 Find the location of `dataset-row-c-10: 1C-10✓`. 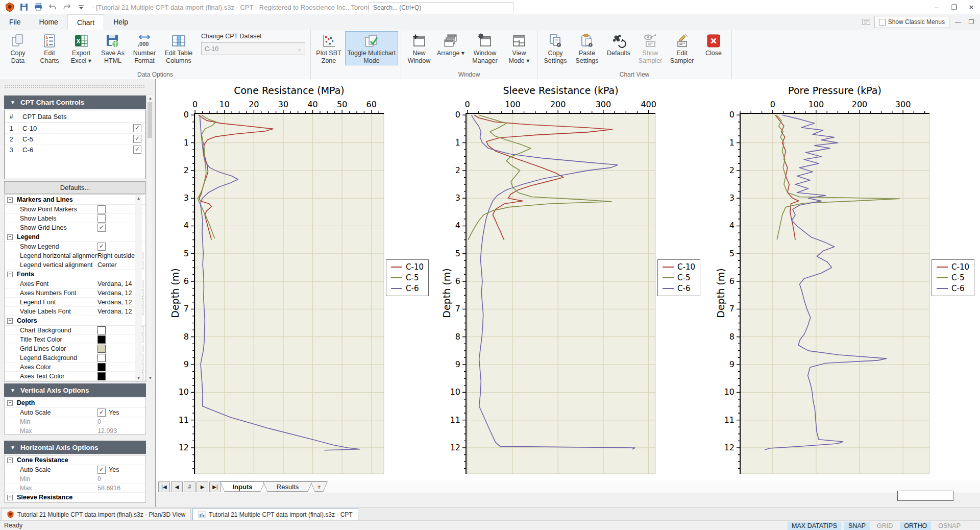

dataset-row-c-10: 1C-10✓ is located at coordinates (75, 129).